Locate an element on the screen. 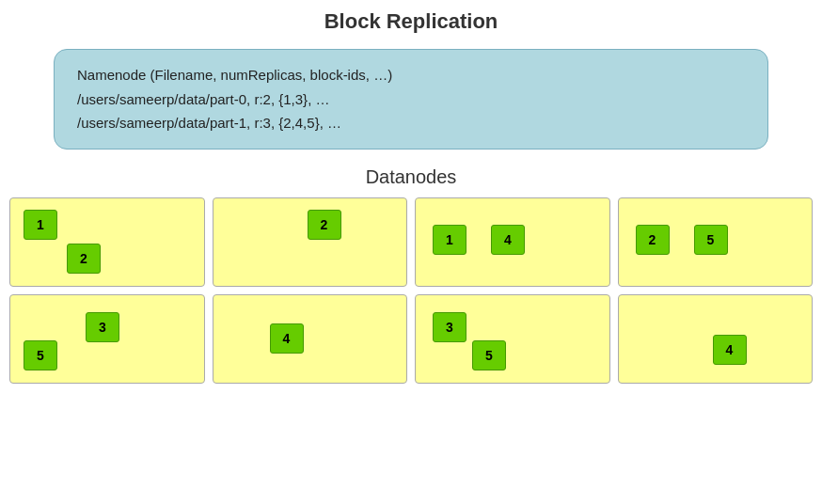 This screenshot has width=822, height=504. block-4-in-dn-row1-col3: 4 is located at coordinates (730, 350).